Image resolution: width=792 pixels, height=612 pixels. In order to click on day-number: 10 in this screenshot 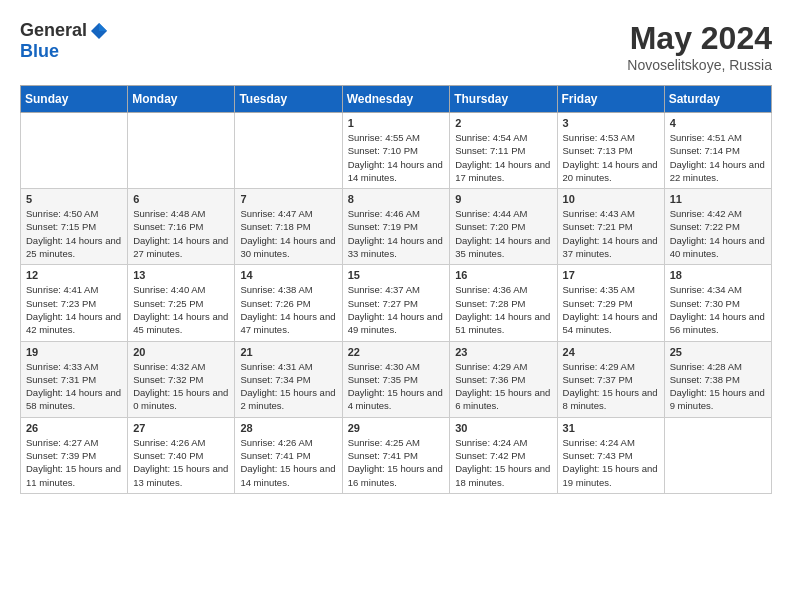, I will do `click(611, 199)`.